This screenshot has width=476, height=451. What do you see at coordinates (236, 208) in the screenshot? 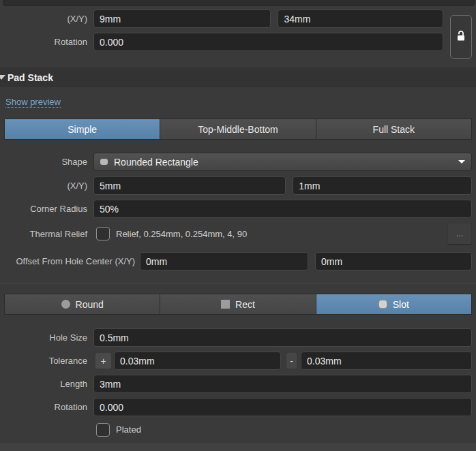
I see `corner-radius-row: Corner Radius` at bounding box center [236, 208].